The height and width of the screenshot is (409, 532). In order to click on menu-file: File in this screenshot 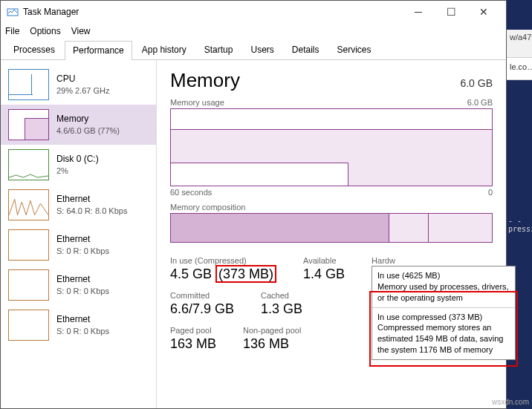, I will do `click(12, 31)`.